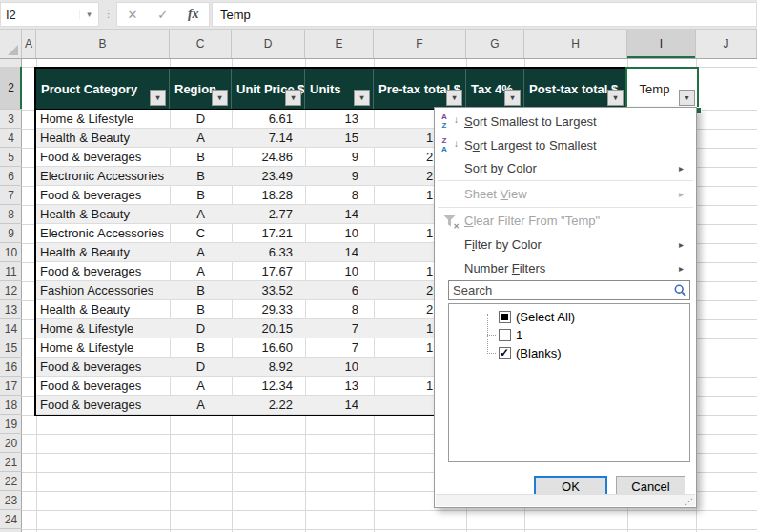  Describe the element at coordinates (332, 175) in the screenshot. I see `cell-units: 9` at that location.